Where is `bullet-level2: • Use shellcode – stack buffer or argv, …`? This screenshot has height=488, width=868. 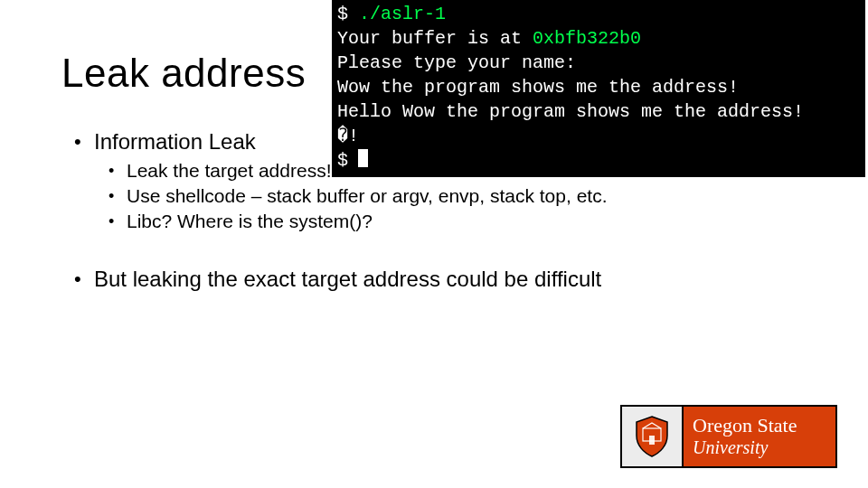 bullet-level2: • Use shellcode – stack buffer or argv, … is located at coordinates (470, 196).